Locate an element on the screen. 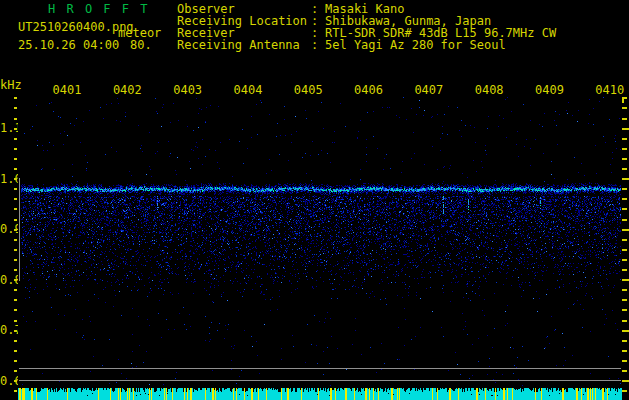 This screenshot has height=400, width=629. time-tick-label: 0404 is located at coordinates (247, 90).